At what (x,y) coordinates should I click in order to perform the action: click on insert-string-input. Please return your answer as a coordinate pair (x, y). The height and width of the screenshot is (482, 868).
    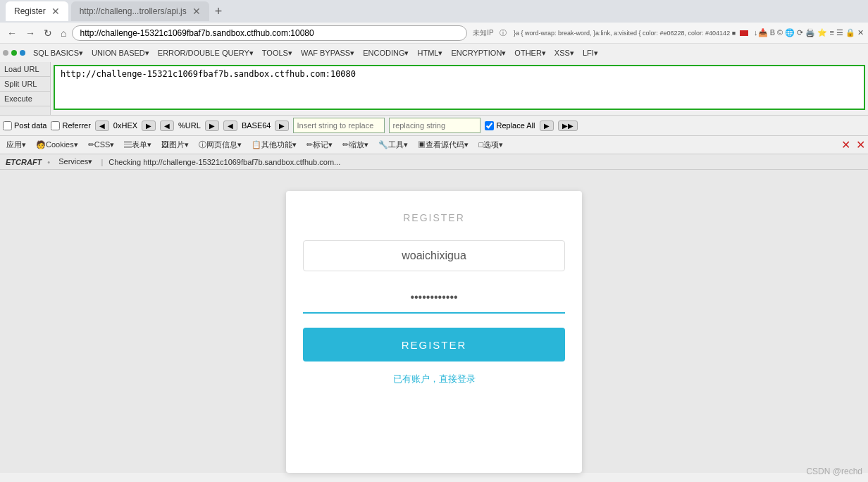
    Looking at the image, I should click on (339, 125).